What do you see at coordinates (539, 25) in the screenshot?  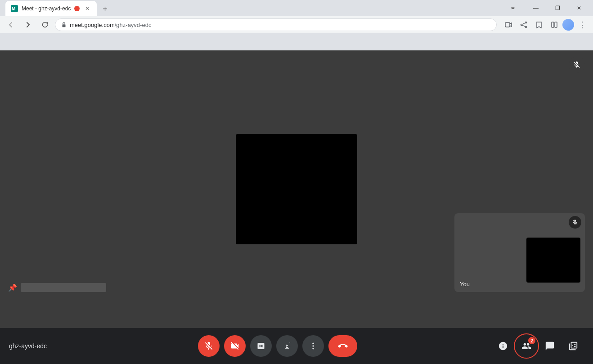 I see `bookmark-icon` at bounding box center [539, 25].